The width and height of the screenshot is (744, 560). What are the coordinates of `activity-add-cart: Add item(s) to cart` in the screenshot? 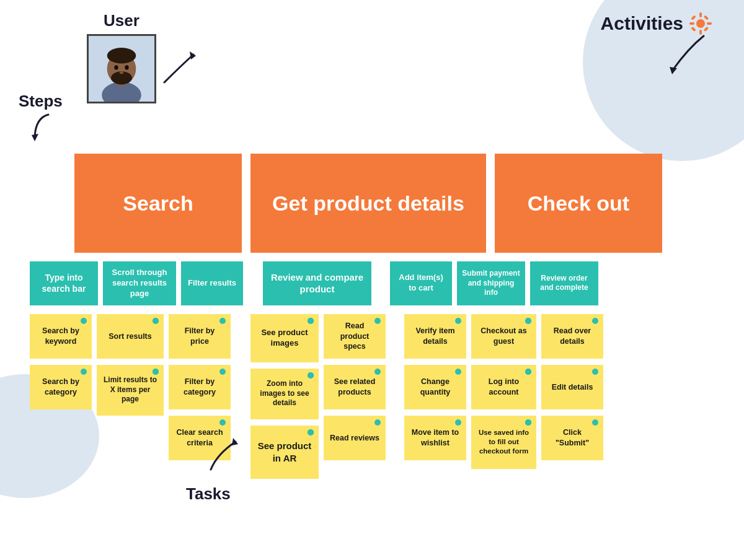 It's located at (421, 284).